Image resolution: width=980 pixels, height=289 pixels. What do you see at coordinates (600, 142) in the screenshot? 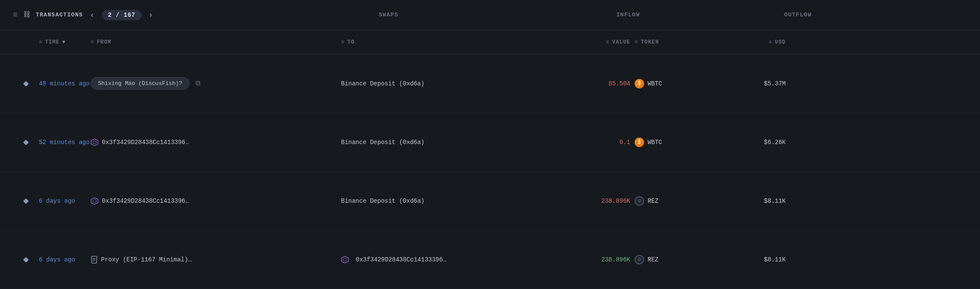
I see `value-cell: 0.1` at bounding box center [600, 142].